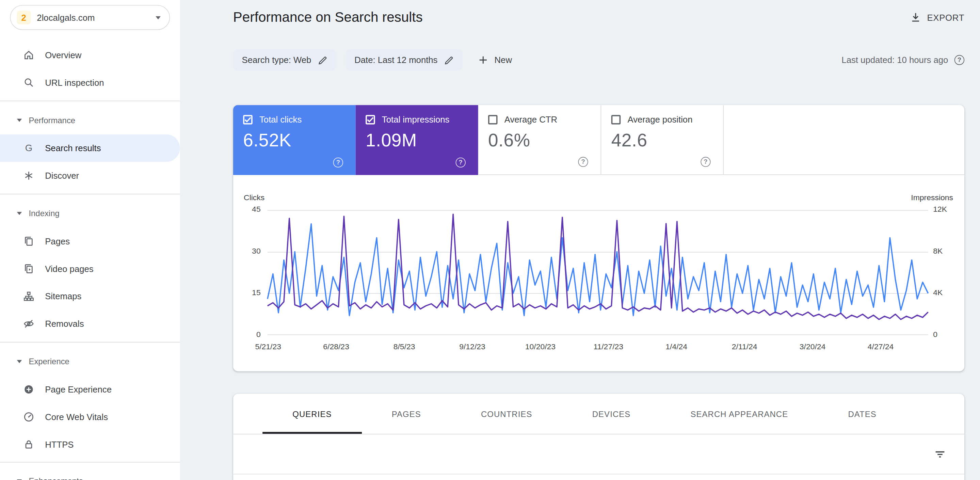 The width and height of the screenshot is (980, 480). What do you see at coordinates (90, 83) in the screenshot?
I see `sidebar-item-url-inspection: URL inspection` at bounding box center [90, 83].